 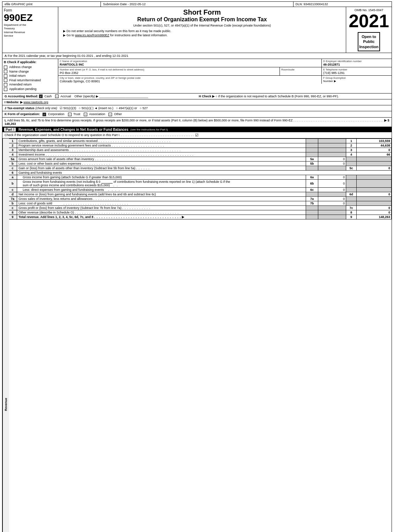 I want to click on group-cell: F Group Exemption Number ▶, so click(x=357, y=80).